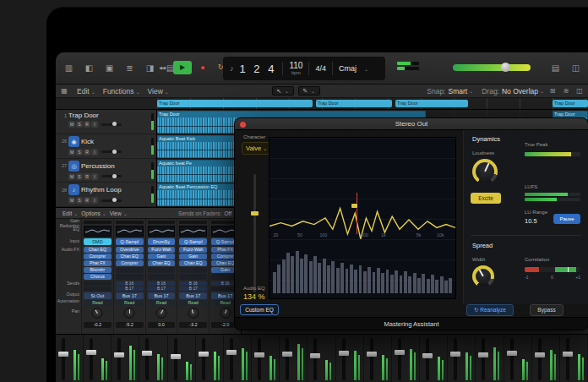 This screenshot has width=588, height=382. What do you see at coordinates (283, 91) in the screenshot?
I see `pointer-tool-select: ↖ ⌄` at bounding box center [283, 91].